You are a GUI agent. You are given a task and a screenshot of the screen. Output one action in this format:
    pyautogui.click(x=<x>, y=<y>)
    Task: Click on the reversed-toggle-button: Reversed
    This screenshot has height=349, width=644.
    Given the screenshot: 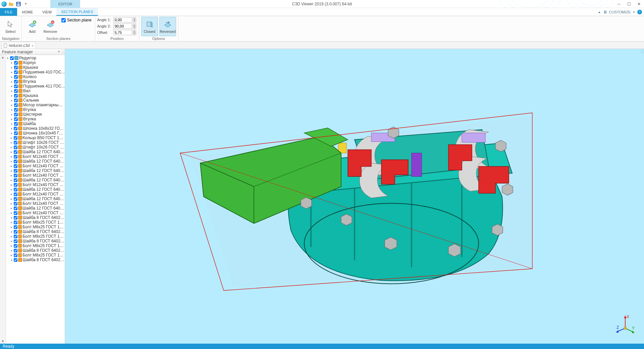 What is the action you would take?
    pyautogui.click(x=168, y=26)
    